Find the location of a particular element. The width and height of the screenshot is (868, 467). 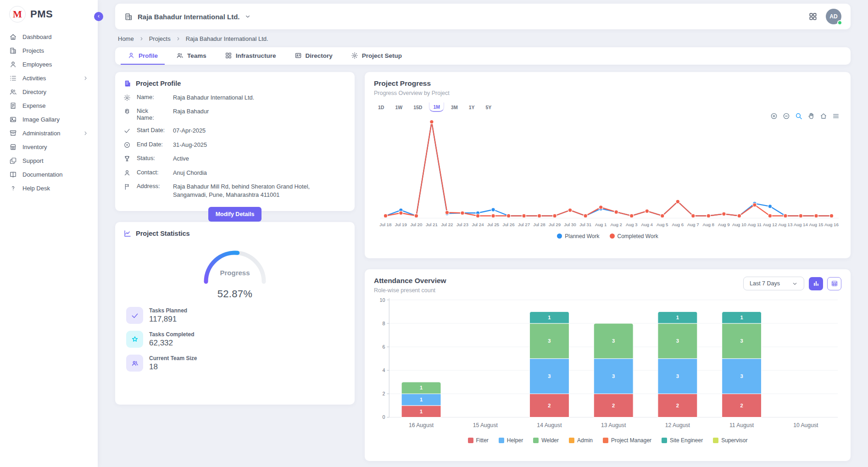

legend-helper: Helper is located at coordinates (511, 440).